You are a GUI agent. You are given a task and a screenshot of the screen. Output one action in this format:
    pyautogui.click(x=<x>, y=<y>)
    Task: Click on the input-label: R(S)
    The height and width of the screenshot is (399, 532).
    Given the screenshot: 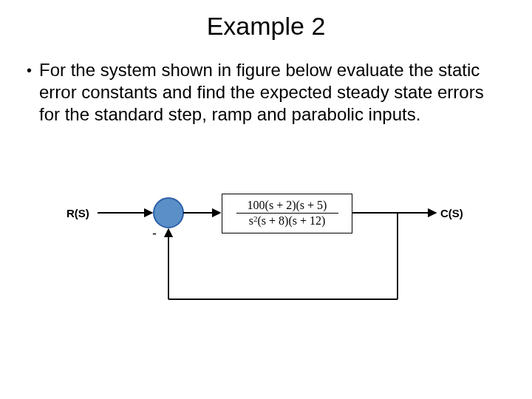 What is the action you would take?
    pyautogui.click(x=78, y=213)
    